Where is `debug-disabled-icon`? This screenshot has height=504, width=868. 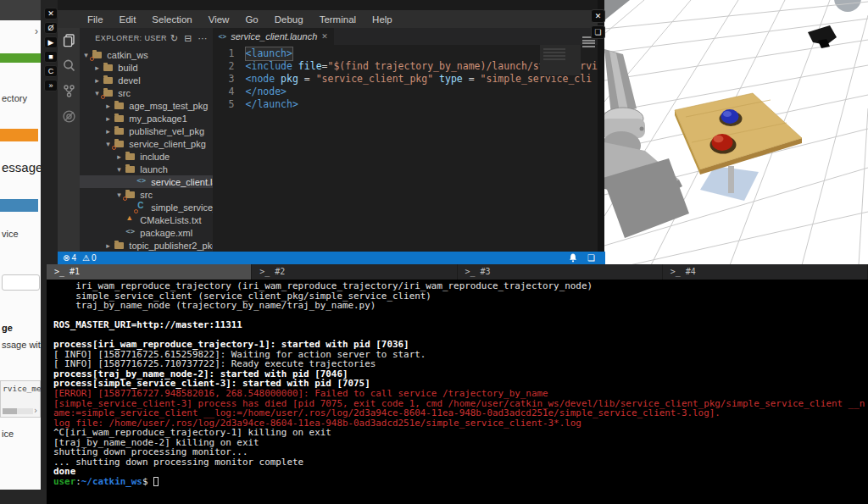 debug-disabled-icon is located at coordinates (70, 117).